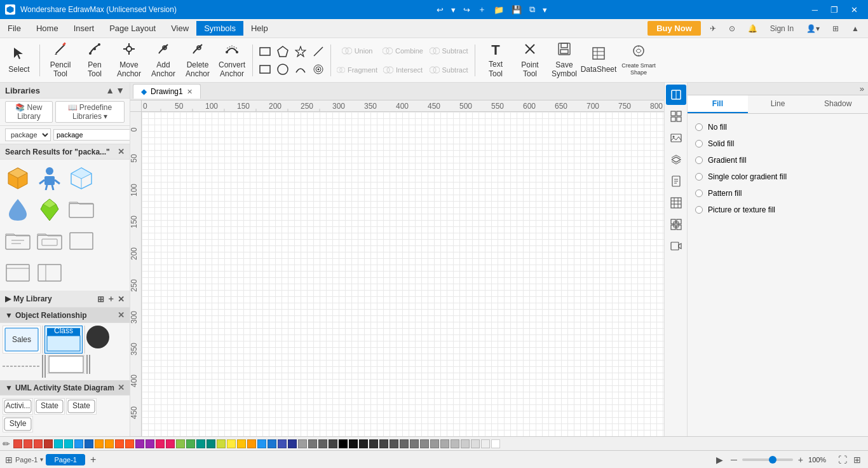  I want to click on pentagon-shape-btn, so click(283, 52).